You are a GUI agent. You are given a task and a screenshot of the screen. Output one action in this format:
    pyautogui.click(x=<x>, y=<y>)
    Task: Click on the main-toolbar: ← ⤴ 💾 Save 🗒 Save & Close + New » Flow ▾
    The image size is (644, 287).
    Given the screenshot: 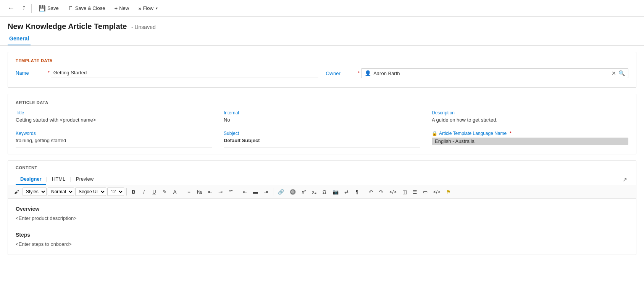 What is the action you would take?
    pyautogui.click(x=322, y=8)
    